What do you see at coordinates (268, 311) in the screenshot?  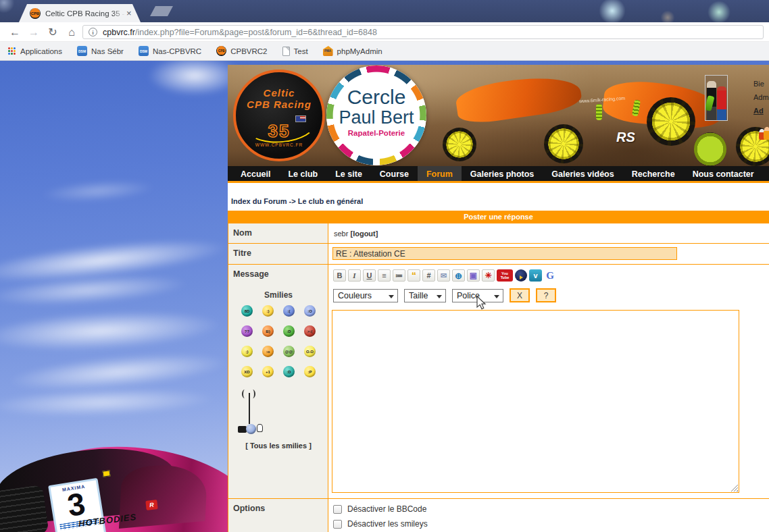 I see `smiley-icon: :)` at bounding box center [268, 311].